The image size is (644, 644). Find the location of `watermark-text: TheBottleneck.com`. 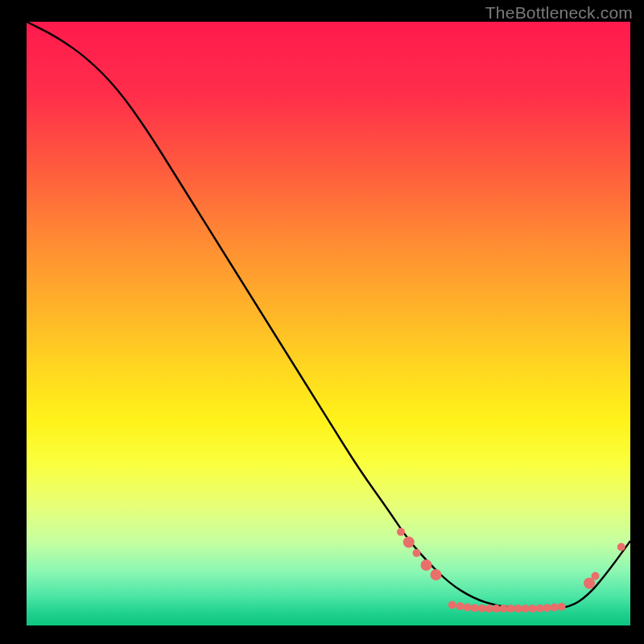

watermark-text: TheBottleneck.com is located at coordinates (559, 13).